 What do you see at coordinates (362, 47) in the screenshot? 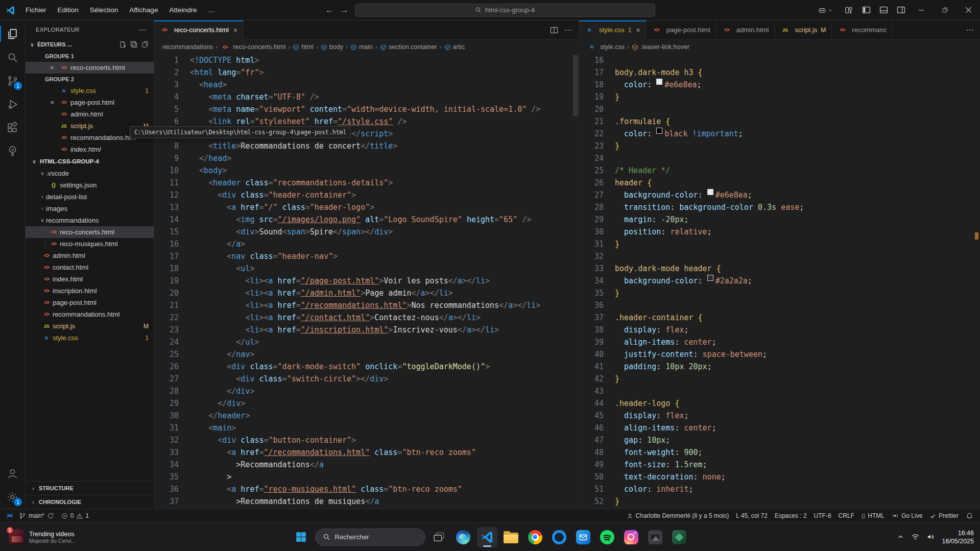
I see `breadcrumb-item: main` at bounding box center [362, 47].